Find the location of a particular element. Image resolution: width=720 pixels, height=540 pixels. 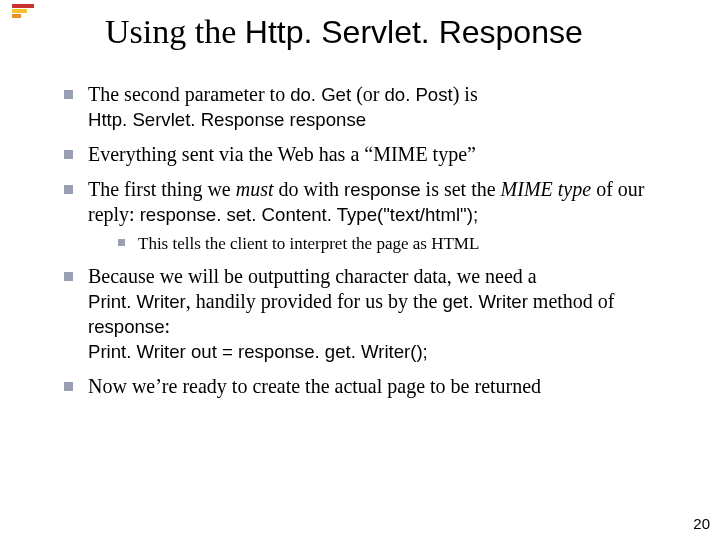

text-run: do. Get is located at coordinates (320, 94).